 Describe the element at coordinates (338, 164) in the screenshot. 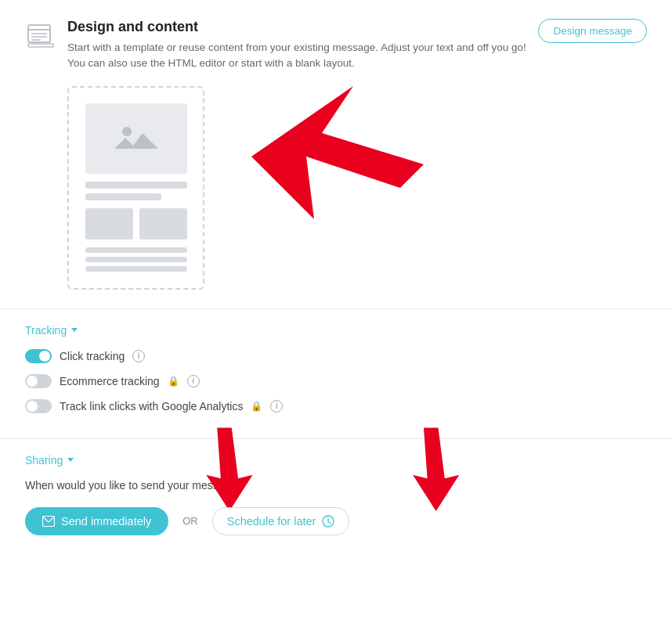

I see `design-red-arrow` at that location.